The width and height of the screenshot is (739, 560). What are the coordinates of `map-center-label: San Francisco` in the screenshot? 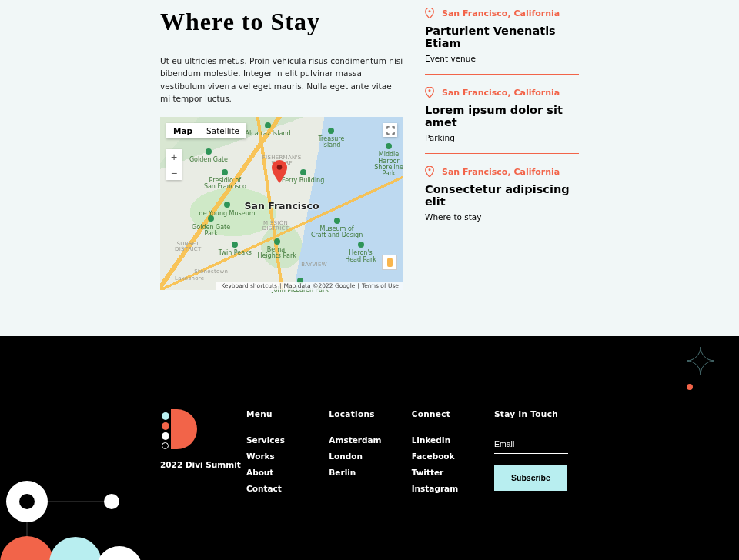 It's located at (282, 206).